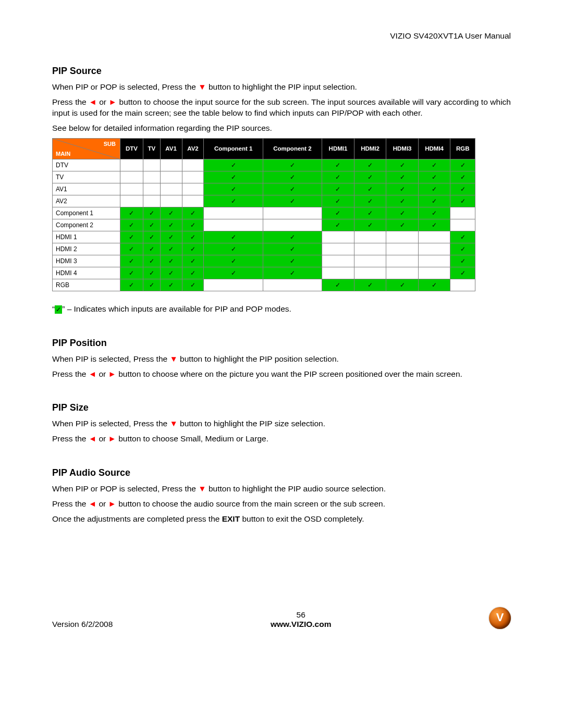 The image size is (563, 728). I want to click on pip-source-p2: Press the ◄ or ► button to choose the in…, so click(282, 108).